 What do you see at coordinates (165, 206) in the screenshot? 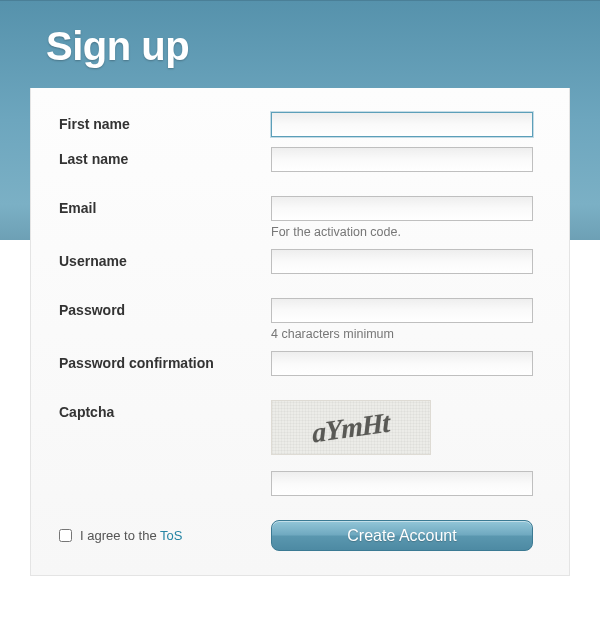
I see `email-label: Email` at bounding box center [165, 206].